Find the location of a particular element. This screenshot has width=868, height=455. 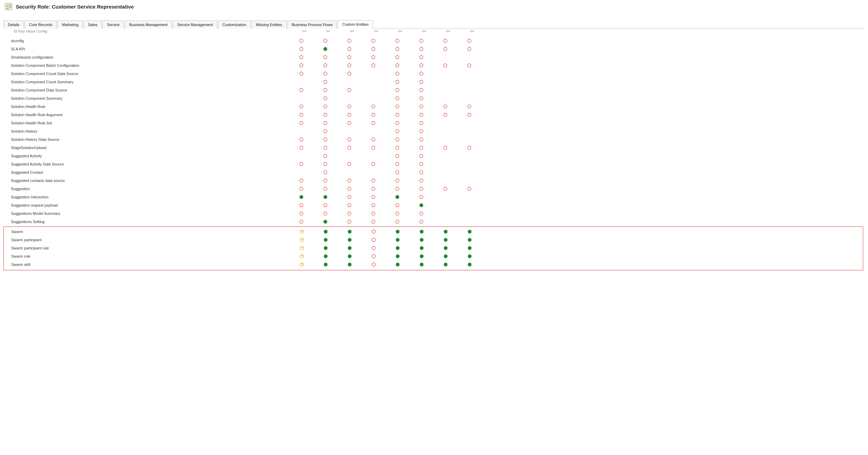

tab-service-management: Service Management is located at coordinates (195, 25).